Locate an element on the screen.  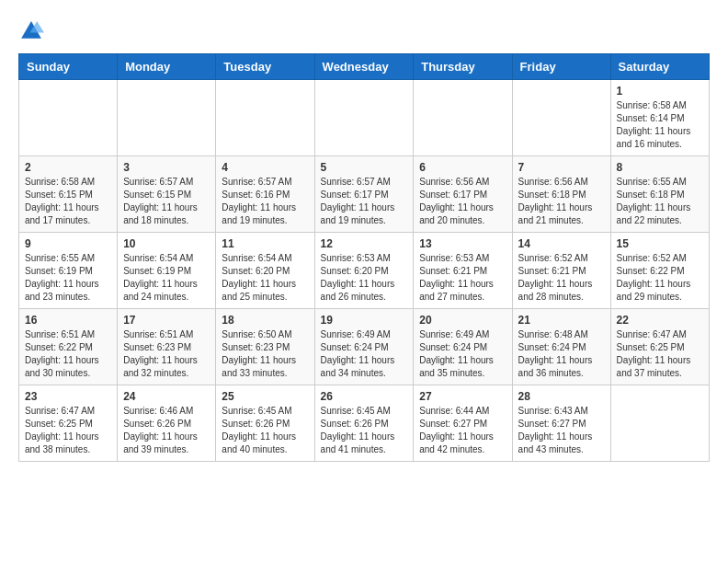
day-number: 2 is located at coordinates (68, 167).